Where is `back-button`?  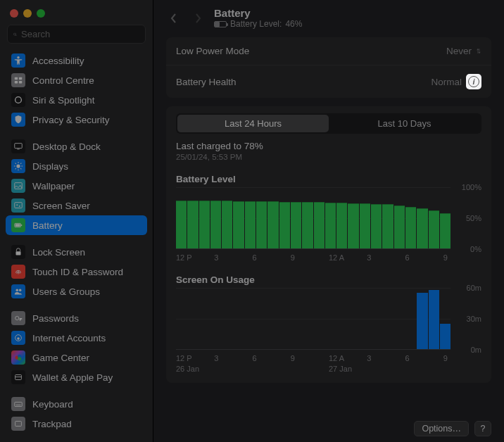
back-button is located at coordinates (174, 18).